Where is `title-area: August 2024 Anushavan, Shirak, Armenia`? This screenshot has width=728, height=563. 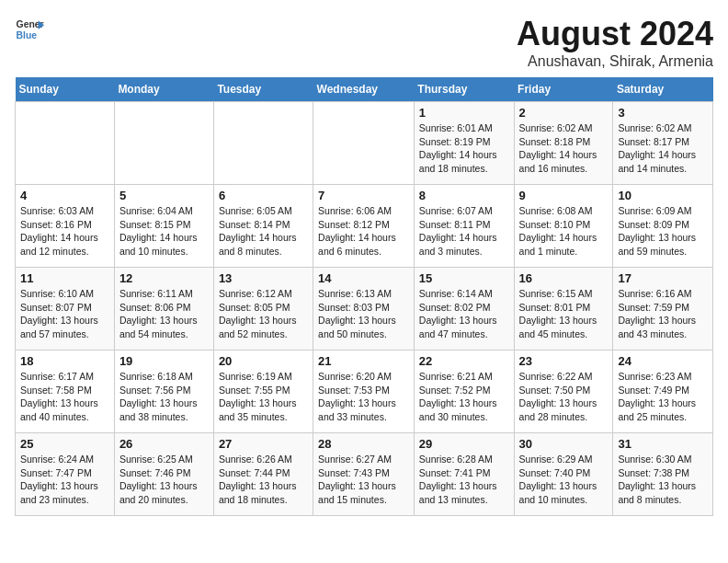
title-area: August 2024 Anushavan, Shirak, Armenia is located at coordinates (615, 42).